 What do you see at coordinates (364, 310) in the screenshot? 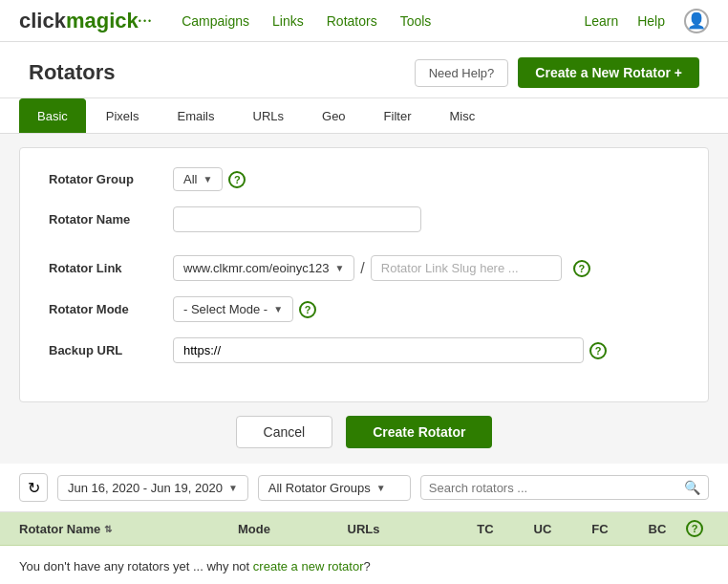
I see `form-row-rotator-mode: Rotator Mode - Select Mode - ▼ ?` at bounding box center [364, 310].